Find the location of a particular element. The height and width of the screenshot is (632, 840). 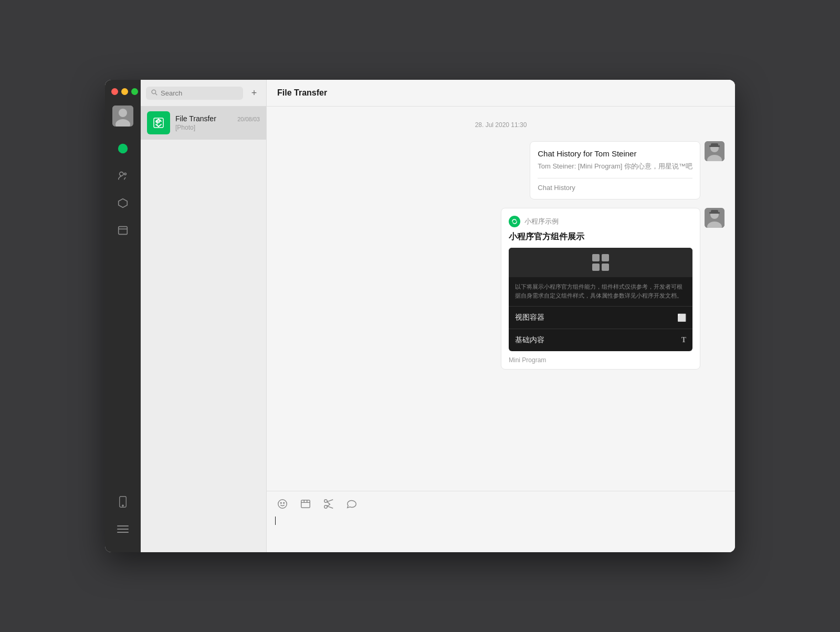

chat-list-item: File Transfer 20/08/03 [Photo] is located at coordinates (204, 123).